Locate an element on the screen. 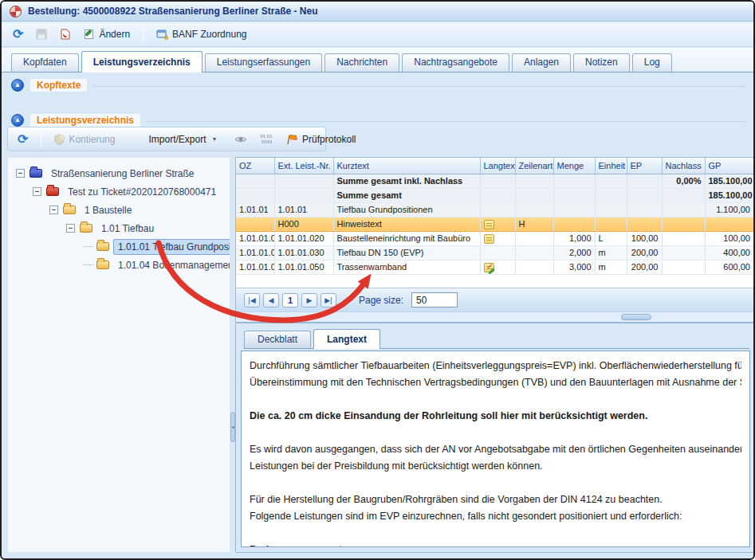 The image size is (755, 560). tree-node-label: Straßensanierung Berliner Straße is located at coordinates (123, 174).